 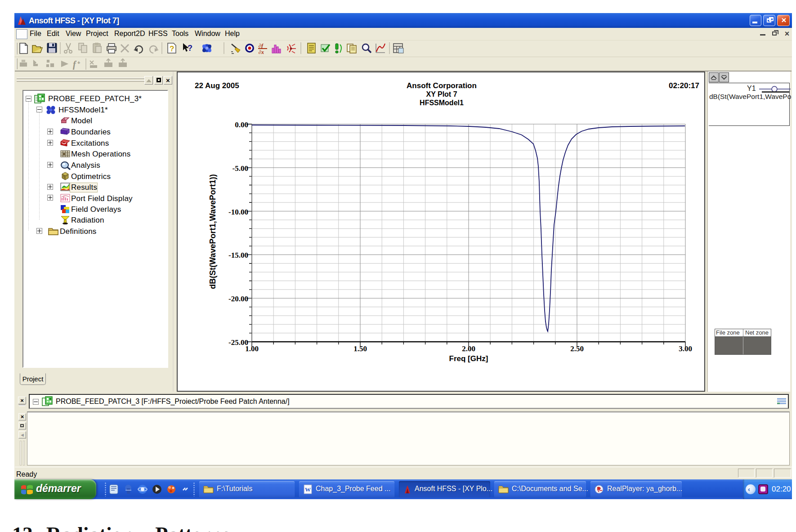 I want to click on svg-text: ∂x, so click(x=261, y=52).